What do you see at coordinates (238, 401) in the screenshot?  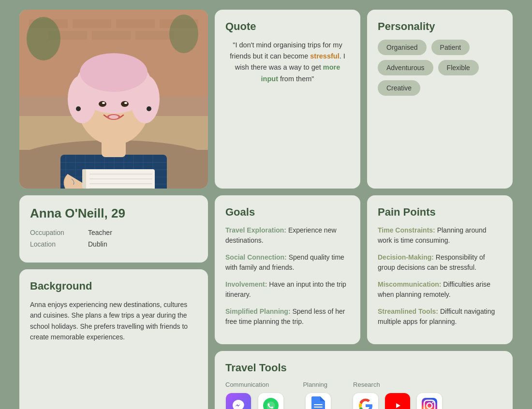 I see `tool-messenger: Messenger` at bounding box center [238, 401].